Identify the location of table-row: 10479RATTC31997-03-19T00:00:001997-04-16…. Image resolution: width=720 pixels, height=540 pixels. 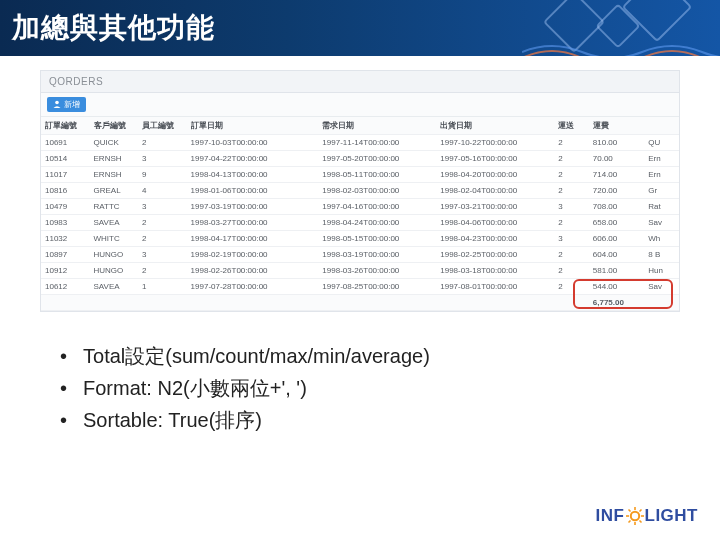
(360, 207).